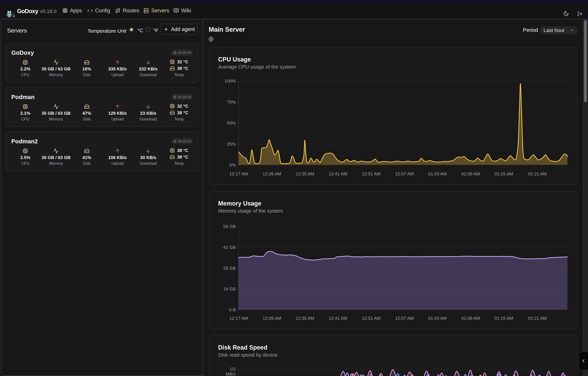 The width and height of the screenshot is (588, 376). I want to click on svg-text: 75%, so click(231, 102).